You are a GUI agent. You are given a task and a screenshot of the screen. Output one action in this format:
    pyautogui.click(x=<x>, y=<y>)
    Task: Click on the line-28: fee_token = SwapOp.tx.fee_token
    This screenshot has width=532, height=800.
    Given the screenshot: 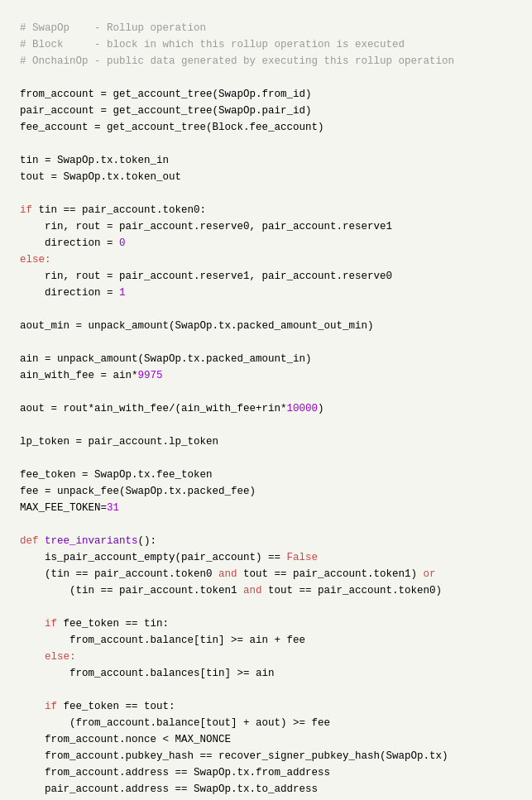 What is the action you would take?
    pyautogui.click(x=266, y=475)
    